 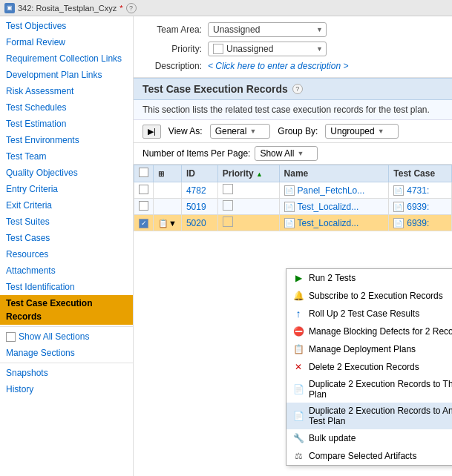 What do you see at coordinates (300, 153) in the screenshot?
I see `items-per-page-arrow-icon: ▼` at bounding box center [300, 153].